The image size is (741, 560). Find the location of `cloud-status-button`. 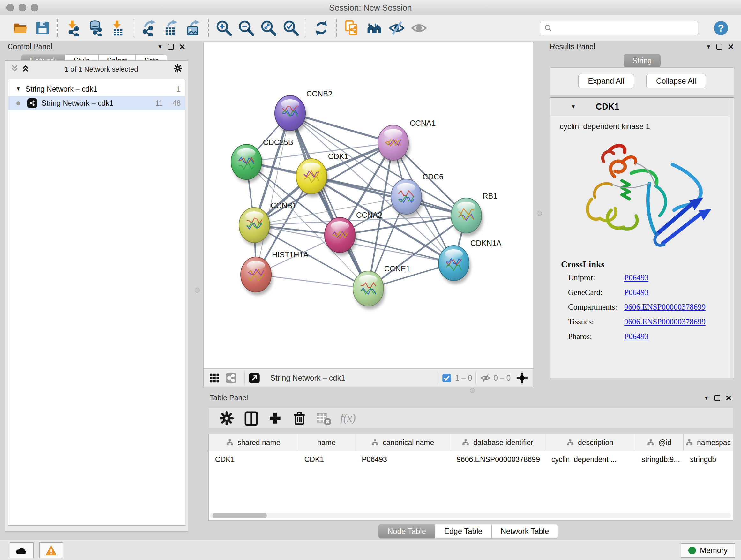

cloud-status-button is located at coordinates (22, 550).